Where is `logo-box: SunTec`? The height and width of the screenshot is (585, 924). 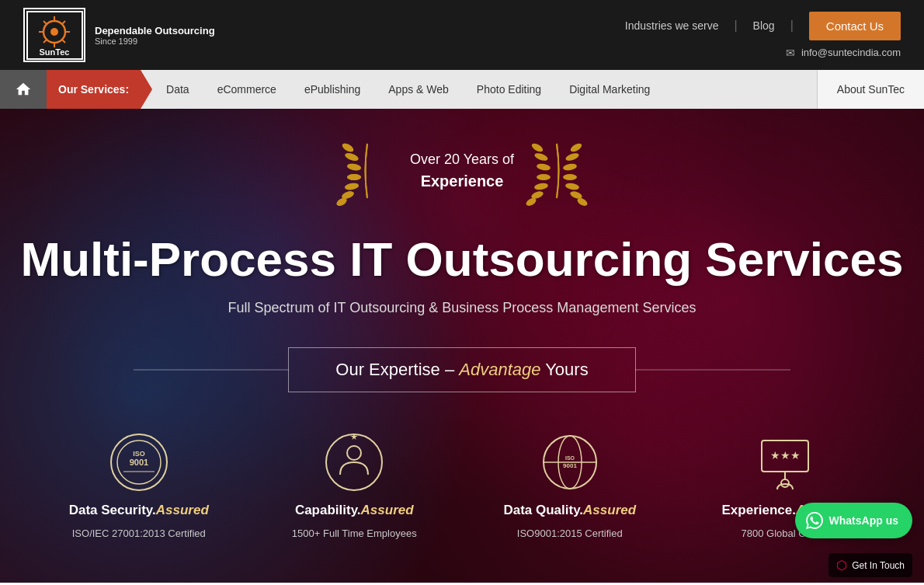
logo-box: SunTec is located at coordinates (54, 35).